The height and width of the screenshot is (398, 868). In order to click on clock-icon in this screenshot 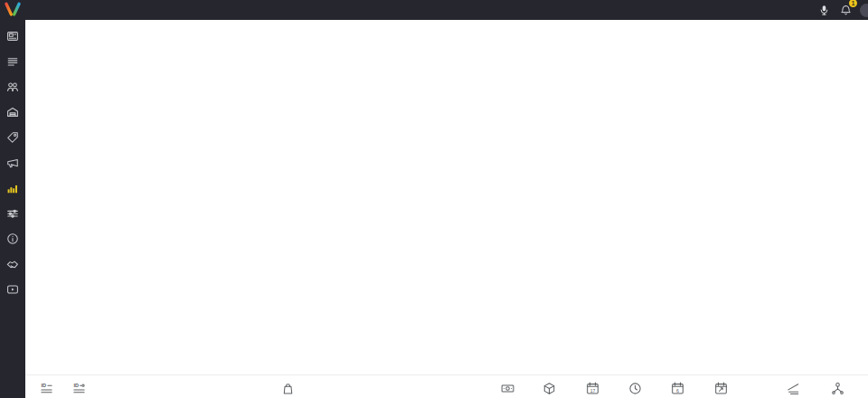, I will do `click(635, 389)`.